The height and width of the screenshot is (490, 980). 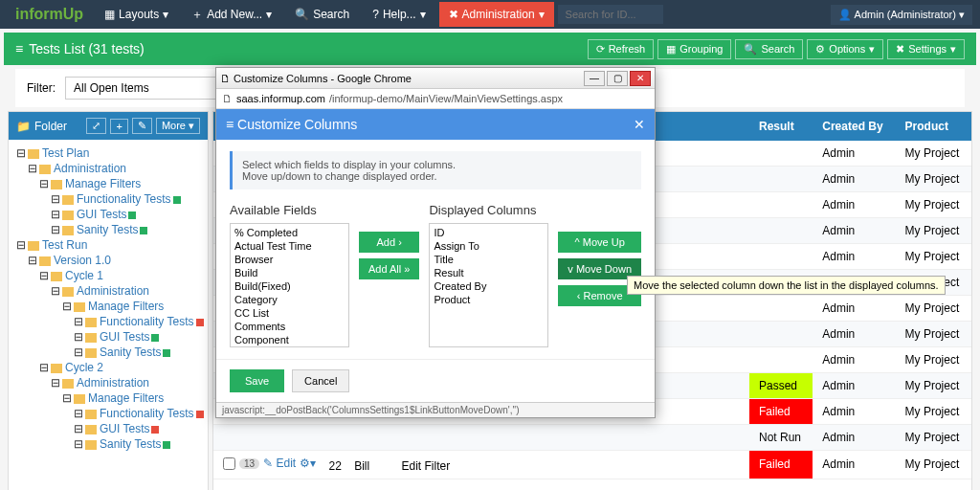 What do you see at coordinates (621, 50) in the screenshot?
I see `refresh-button: ⟳ Refresh` at bounding box center [621, 50].